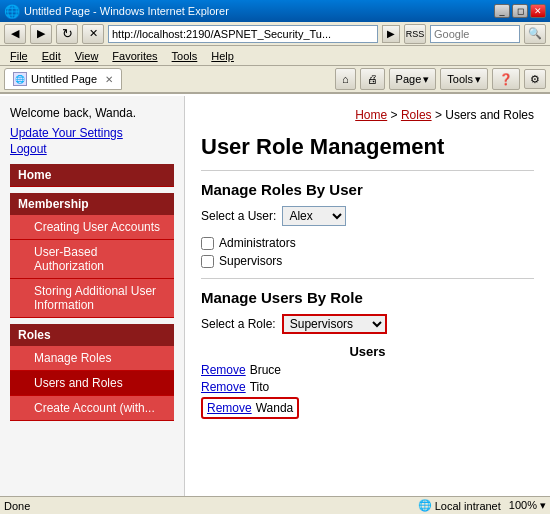  What do you see at coordinates (275, 11) in the screenshot?
I see `title-bar: 🌐 Untitled Page - Windows Internet Explo…` at bounding box center [275, 11].